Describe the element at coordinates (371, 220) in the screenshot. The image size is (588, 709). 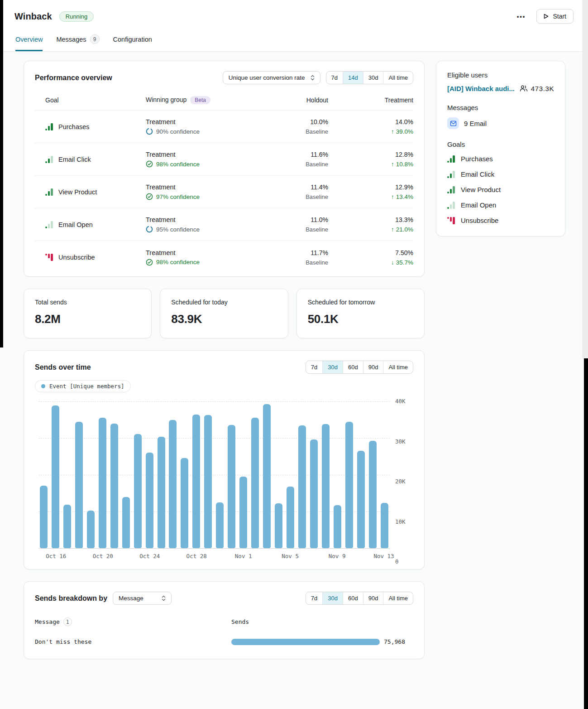
I see `treatment-value: 13.3%` at that location.